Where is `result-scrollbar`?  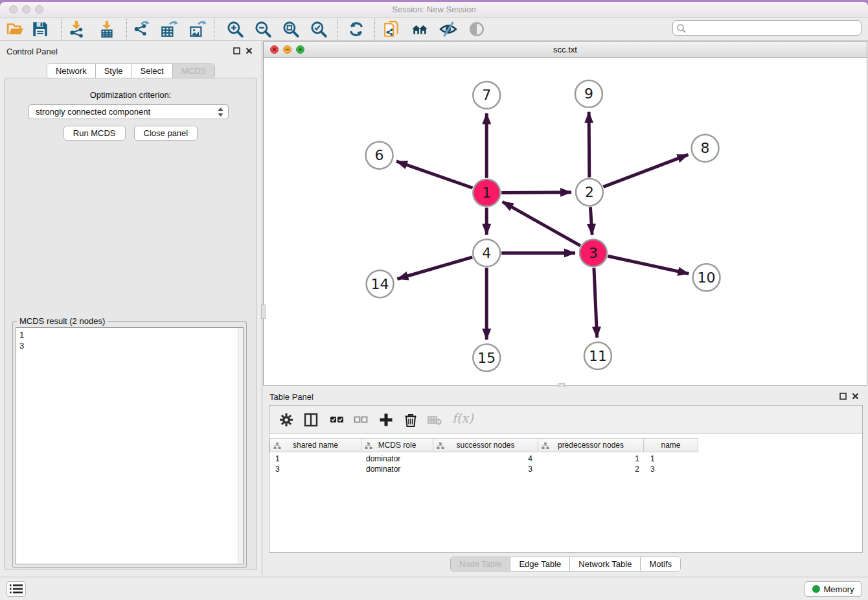 result-scrollbar is located at coordinates (240, 446).